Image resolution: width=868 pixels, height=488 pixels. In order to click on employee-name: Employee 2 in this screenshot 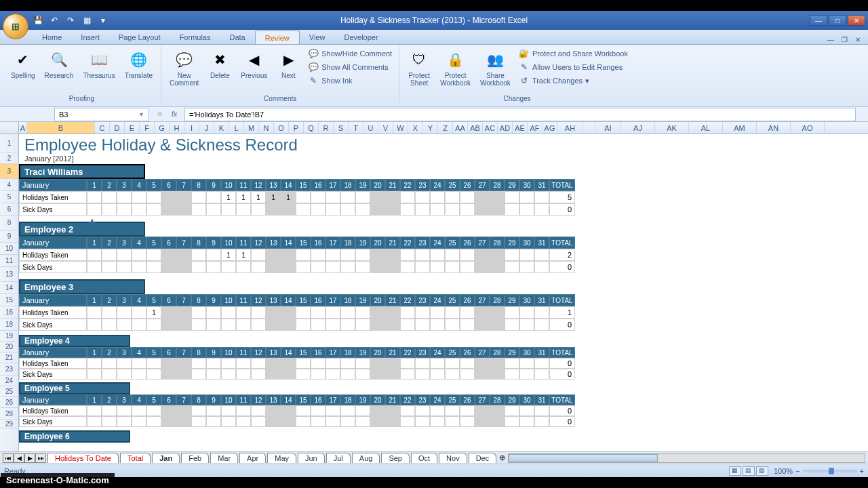, I will do `click(82, 229)`.